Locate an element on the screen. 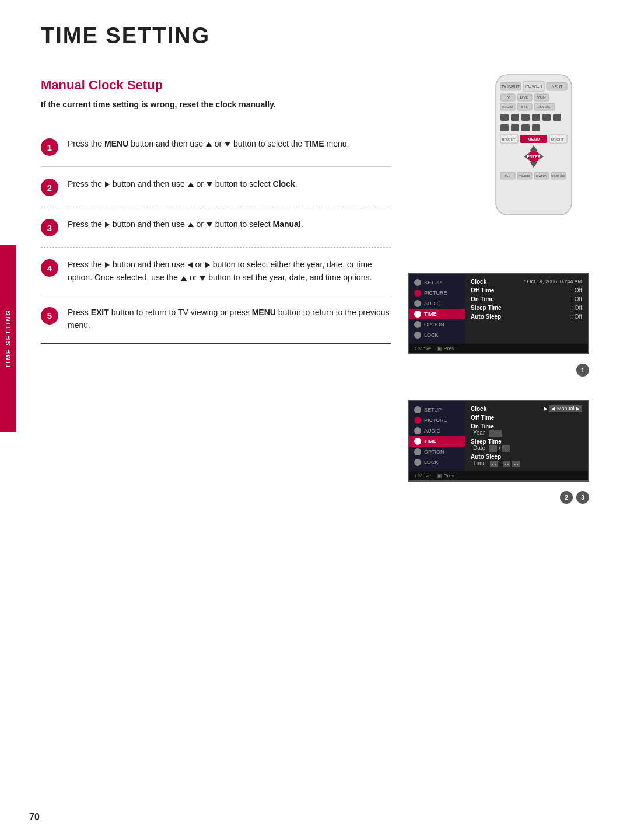 The width and height of the screenshot is (630, 840). screen2-row-ontime: On Time Year - - - - is located at coordinates (526, 430).